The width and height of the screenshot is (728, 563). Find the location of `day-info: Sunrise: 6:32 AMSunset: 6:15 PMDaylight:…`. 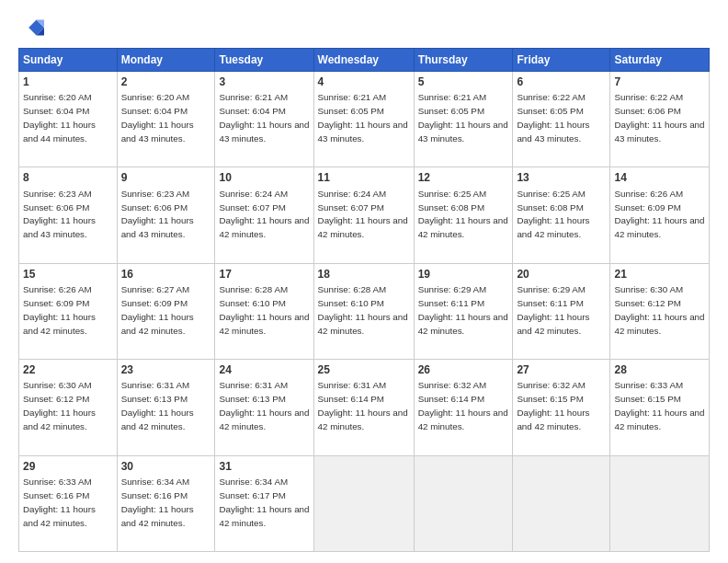

day-info: Sunrise: 6:32 AMSunset: 6:15 PMDaylight:… is located at coordinates (553, 406).